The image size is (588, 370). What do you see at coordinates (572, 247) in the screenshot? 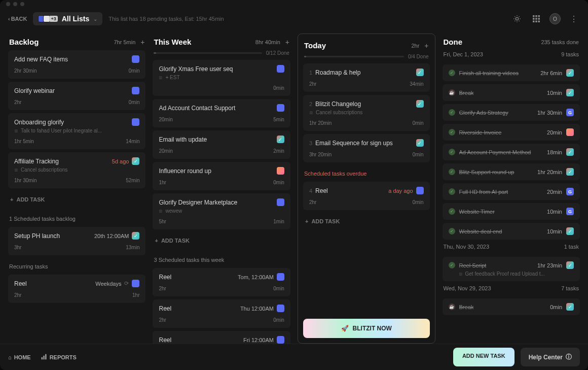
I see `done-group-count: 1 task` at bounding box center [572, 247].